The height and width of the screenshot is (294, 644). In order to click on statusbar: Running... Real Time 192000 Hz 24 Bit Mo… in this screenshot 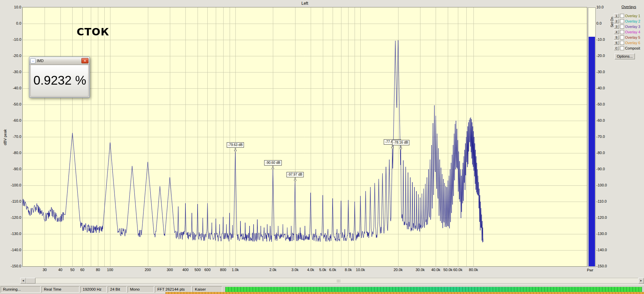, I will do `click(322, 289)`.